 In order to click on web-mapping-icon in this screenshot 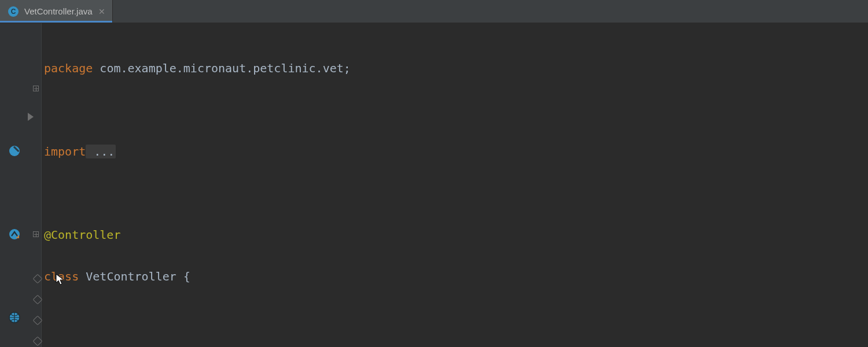, I will do `click(14, 318)`.